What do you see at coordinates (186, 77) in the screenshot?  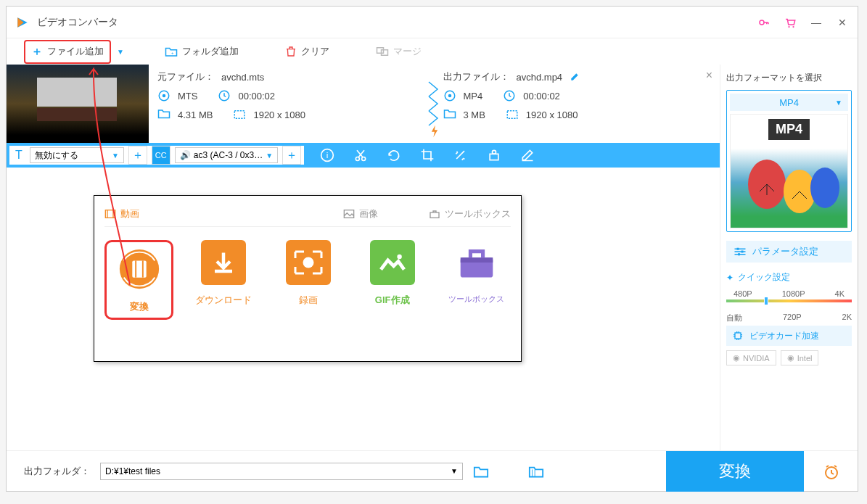 I see `source-label: 元ファイル：` at bounding box center [186, 77].